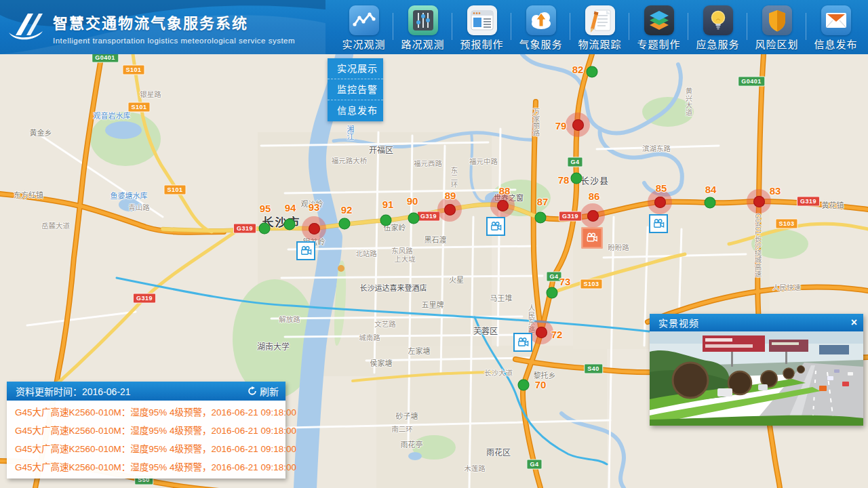 This screenshot has height=488, width=868. I want to click on map-label: 长沙大道, so click(498, 373).